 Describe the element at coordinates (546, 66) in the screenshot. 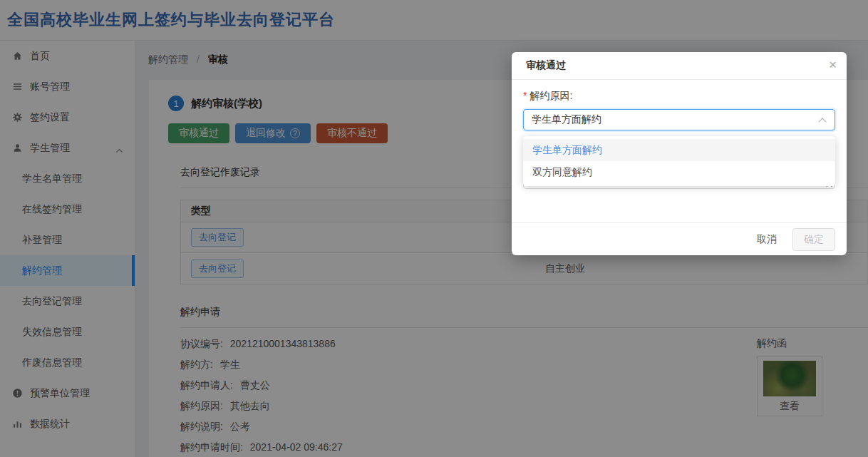

I see `dialog-title: 审核通过` at that location.